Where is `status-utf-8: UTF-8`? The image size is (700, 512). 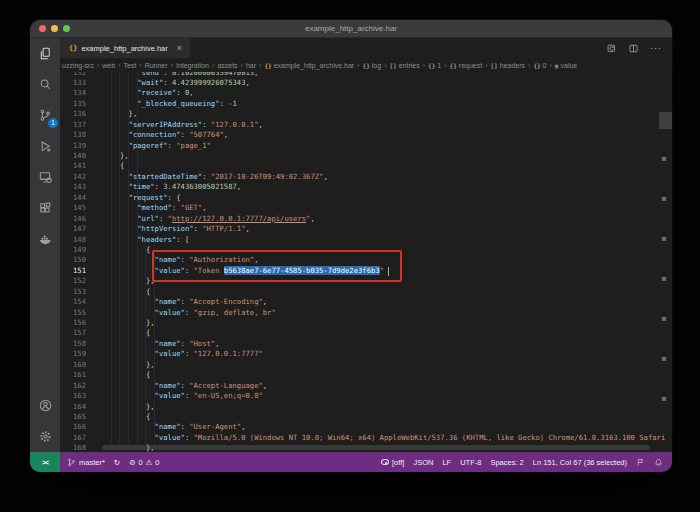
status-utf-8: UTF-8 is located at coordinates (470, 462).